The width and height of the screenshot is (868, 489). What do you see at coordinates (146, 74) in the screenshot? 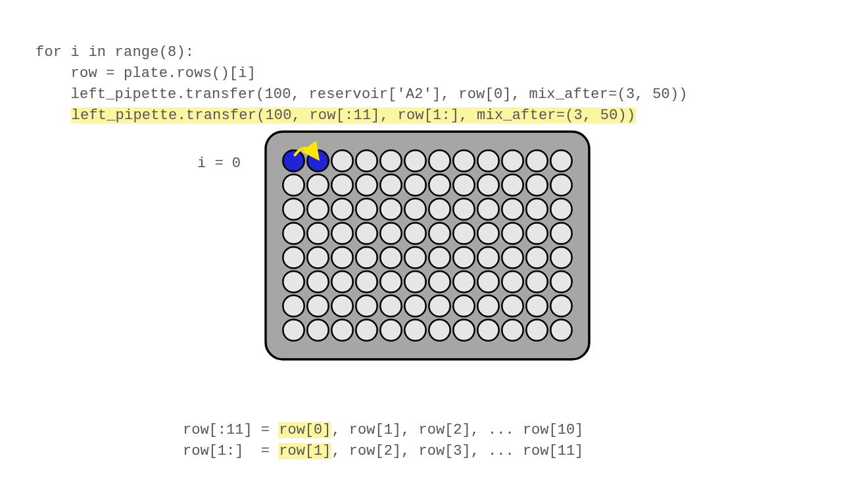
I see `code-line-2: row = plate.rows()[i]` at bounding box center [146, 74].